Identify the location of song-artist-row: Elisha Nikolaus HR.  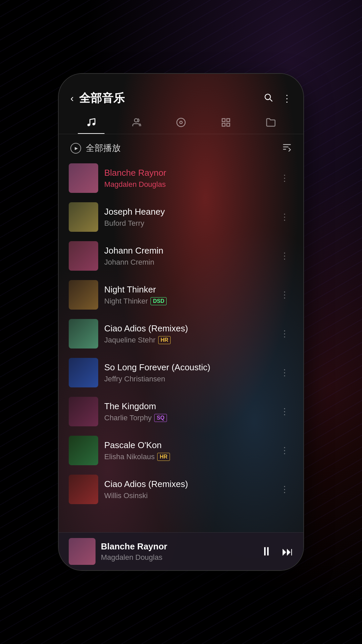
(188, 457).